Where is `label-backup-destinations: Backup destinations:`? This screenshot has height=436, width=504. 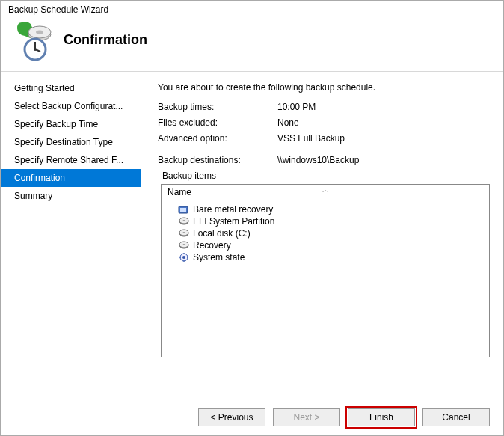 label-backup-destinations: Backup destinations: is located at coordinates (218, 160).